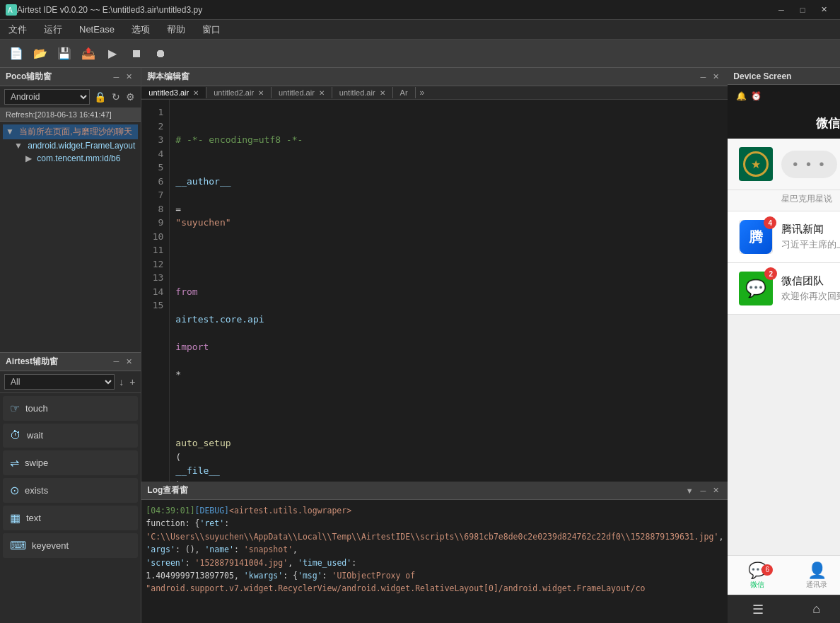 The height and width of the screenshot is (623, 840). I want to click on contacts-nav-icon: 👤, so click(817, 571).